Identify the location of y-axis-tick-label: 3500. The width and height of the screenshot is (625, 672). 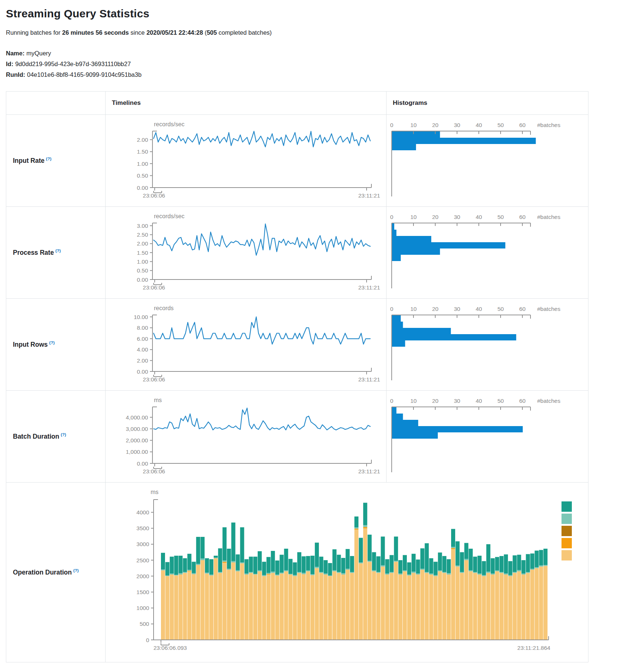
(143, 528).